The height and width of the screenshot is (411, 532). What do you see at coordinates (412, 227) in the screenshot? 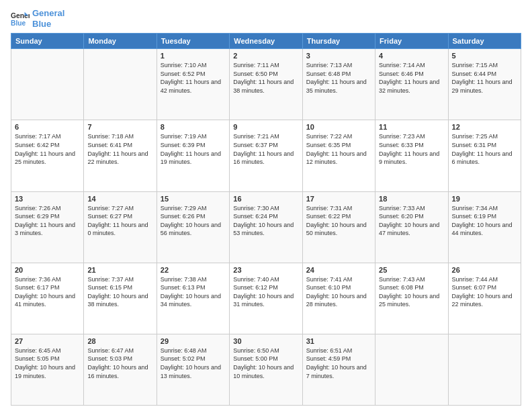
I see `calendar-cell: 18Sunrise: 7:33 AMSunset: 6:20 PMDayligh…` at bounding box center [412, 227].